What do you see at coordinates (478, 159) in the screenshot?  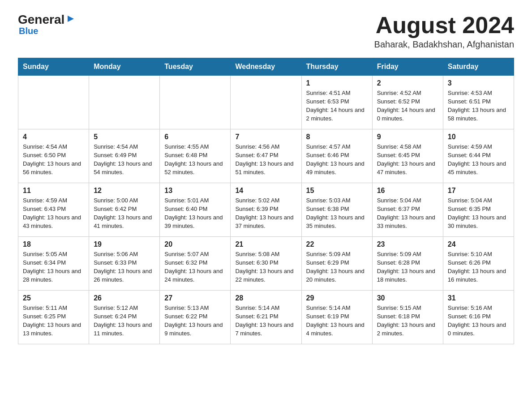 I see `day-info: Sunrise: 4:59 AMSunset: 6:44 PMDaylight:…` at bounding box center [478, 159].